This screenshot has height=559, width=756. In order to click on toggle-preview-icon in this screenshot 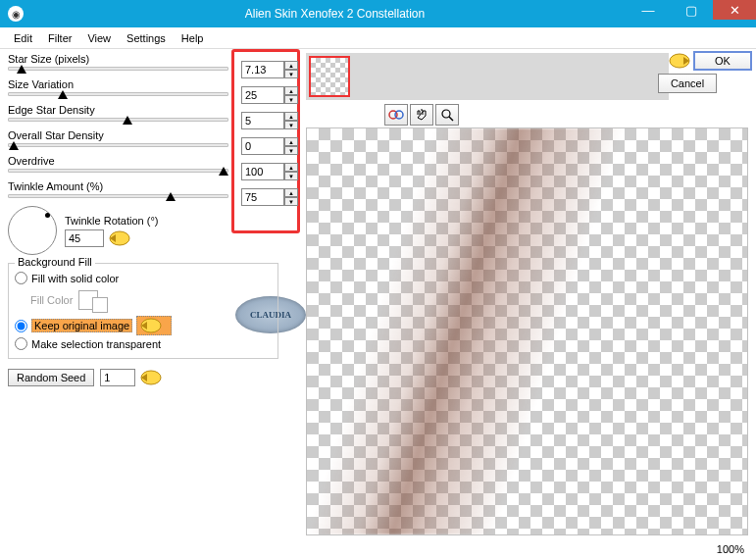, I will do `click(396, 115)`.